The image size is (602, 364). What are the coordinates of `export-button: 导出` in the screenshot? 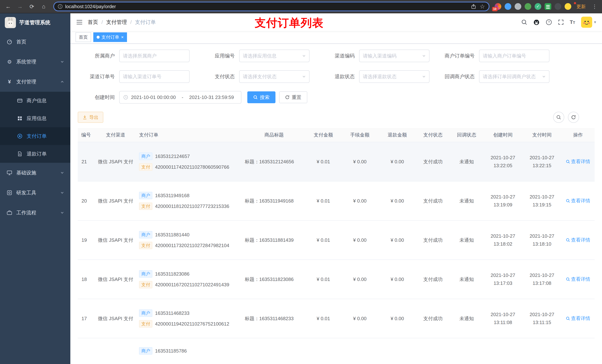 It's located at (90, 117).